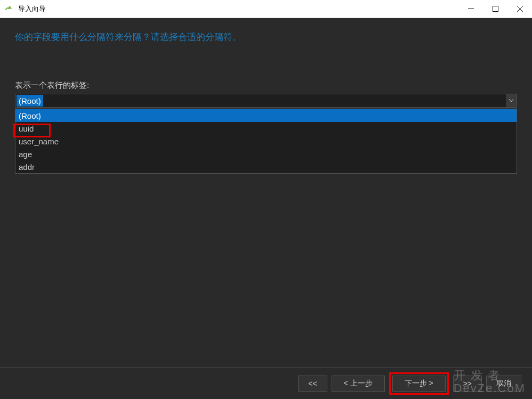  I want to click on annotation-highlight-next: 下一步 >, so click(419, 384).